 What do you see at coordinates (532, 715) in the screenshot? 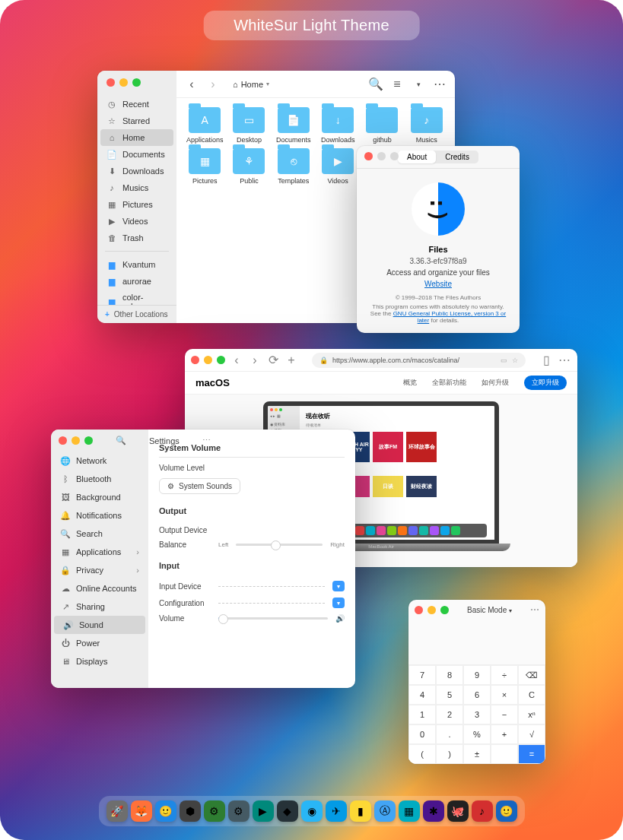
I see `calc-key-xⁿ: xⁿ` at bounding box center [532, 715].